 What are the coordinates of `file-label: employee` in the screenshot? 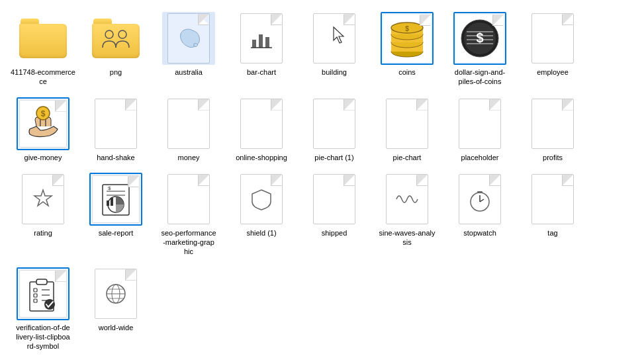 It's located at (553, 72).